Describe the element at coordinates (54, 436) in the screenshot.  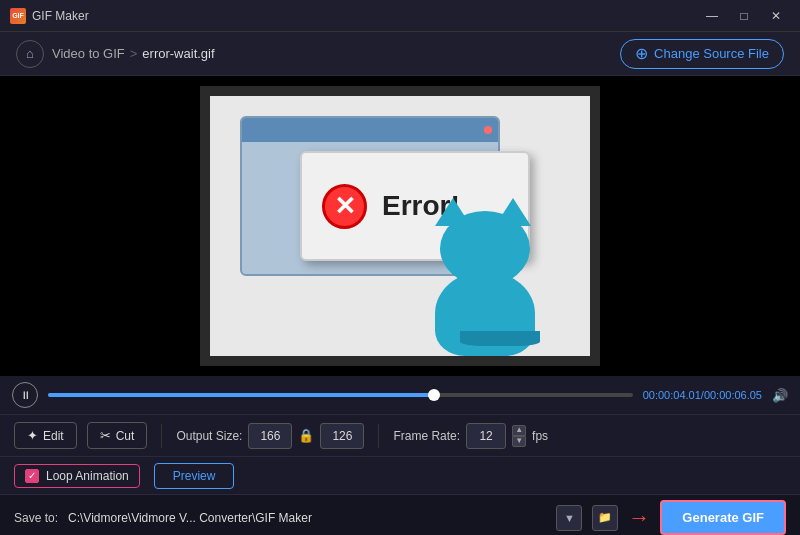
I see `edit-label: Edit` at that location.